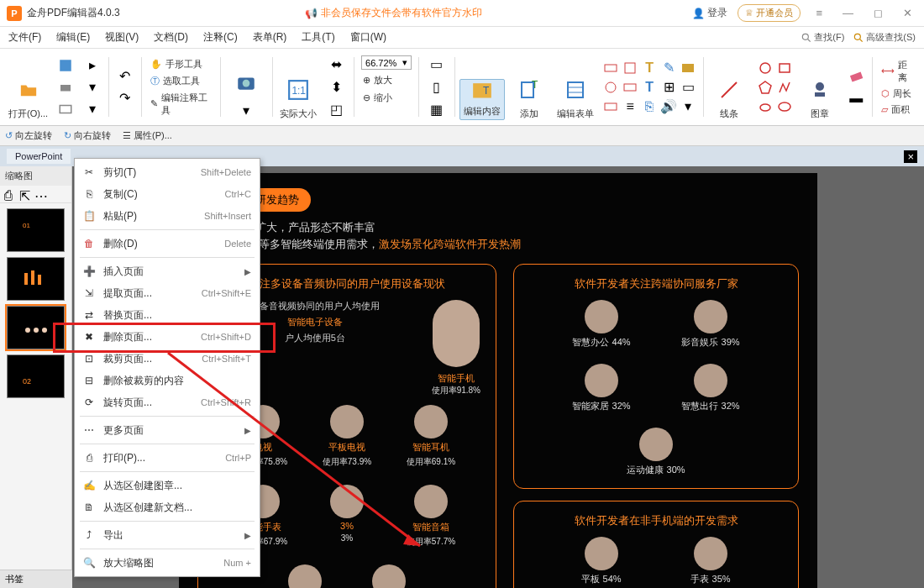 The height and width of the screenshot is (588, 924). Describe the element at coordinates (29, 136) in the screenshot. I see `rotate-left-button: ↺向左旋转` at that location.